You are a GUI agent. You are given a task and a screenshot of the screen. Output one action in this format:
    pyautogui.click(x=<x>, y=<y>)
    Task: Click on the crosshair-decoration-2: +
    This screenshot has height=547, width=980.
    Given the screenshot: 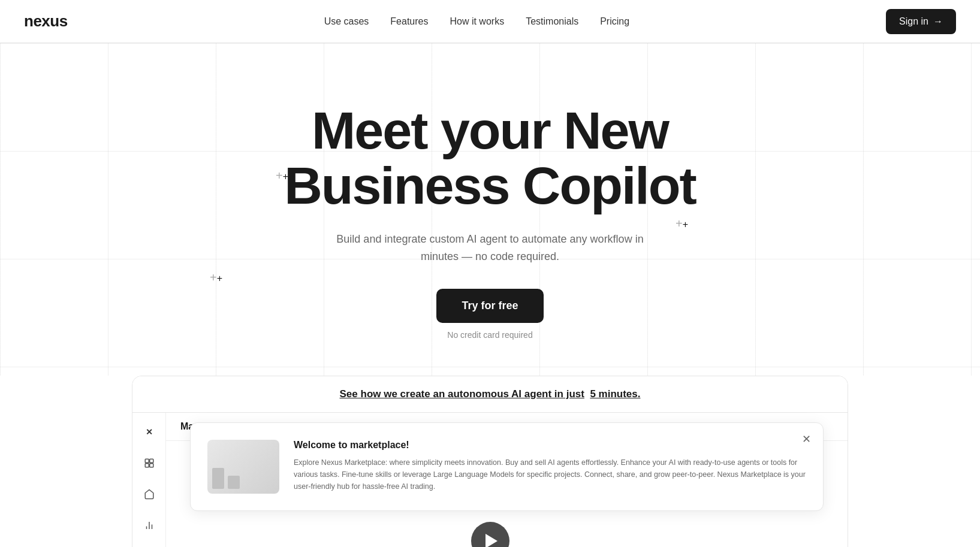 What is the action you would take?
    pyautogui.click(x=681, y=222)
    